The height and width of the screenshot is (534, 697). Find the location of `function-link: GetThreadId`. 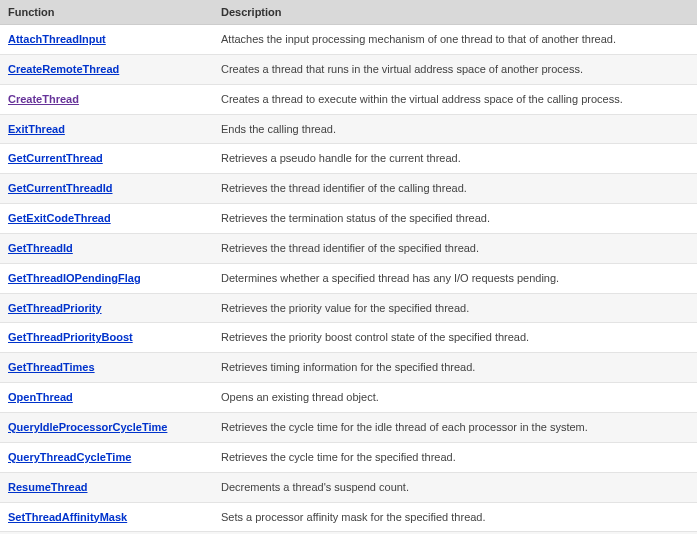

function-link: GetThreadId is located at coordinates (40, 248).